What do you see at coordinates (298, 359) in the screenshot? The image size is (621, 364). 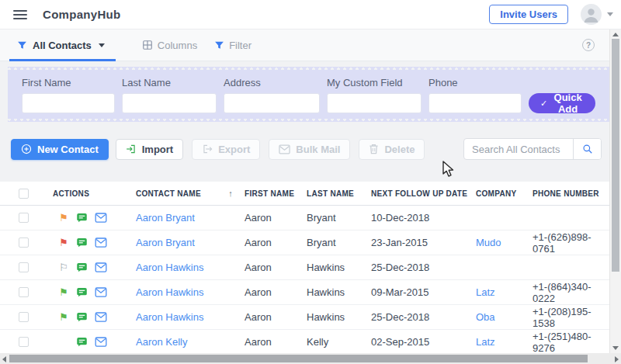 I see `horizontal-scroll-thumb` at bounding box center [298, 359].